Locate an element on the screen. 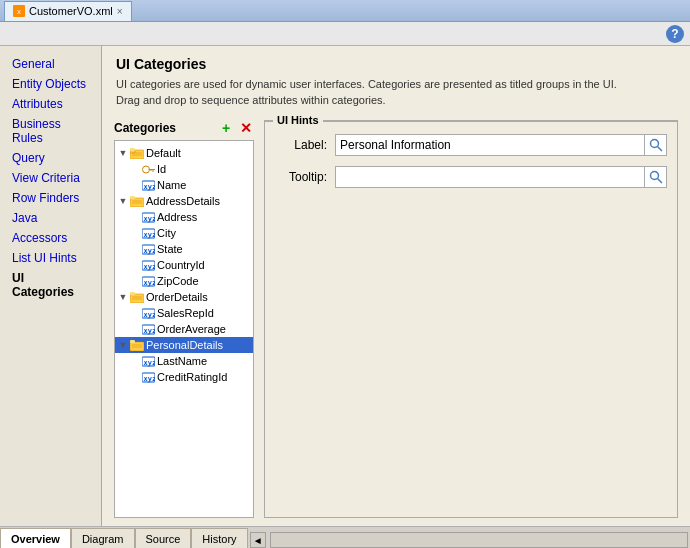 The height and width of the screenshot is (548, 690). categories-panel: Categories + ✕ ▼ is located at coordinates (184, 319).